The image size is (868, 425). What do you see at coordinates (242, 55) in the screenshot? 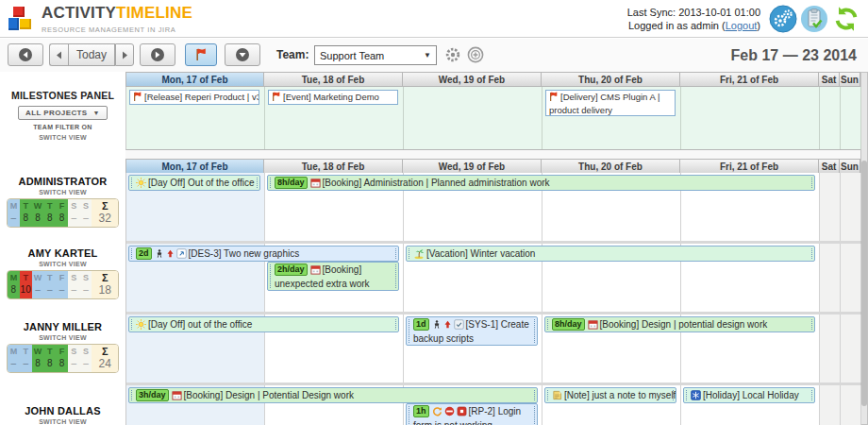
I see `scroll-down-button` at bounding box center [242, 55].